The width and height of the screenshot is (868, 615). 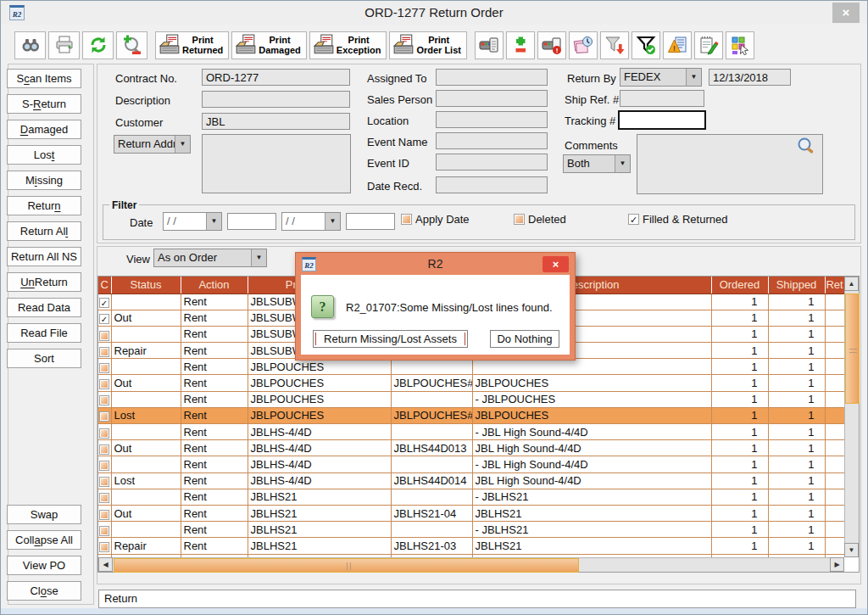 I want to click on cell-description: - JBLHS21, so click(x=592, y=497).